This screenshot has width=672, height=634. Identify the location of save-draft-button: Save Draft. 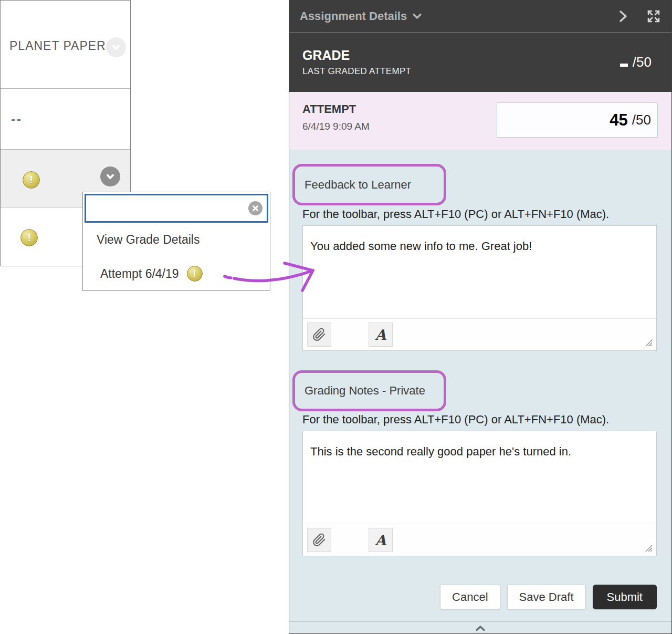
(547, 597).